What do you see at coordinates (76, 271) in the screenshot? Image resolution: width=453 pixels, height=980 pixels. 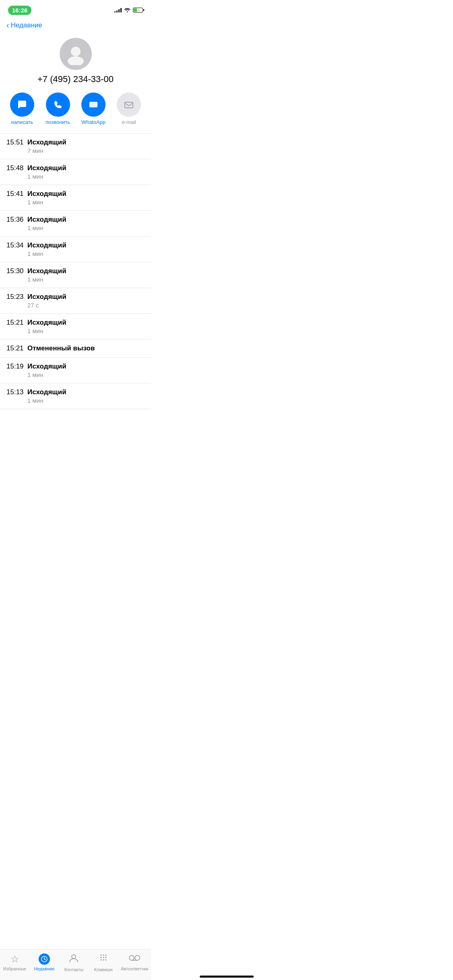 I see `call-list: 15:51 Исходящий 7 мин 15:48 Исходящий 1 …` at bounding box center [76, 271].